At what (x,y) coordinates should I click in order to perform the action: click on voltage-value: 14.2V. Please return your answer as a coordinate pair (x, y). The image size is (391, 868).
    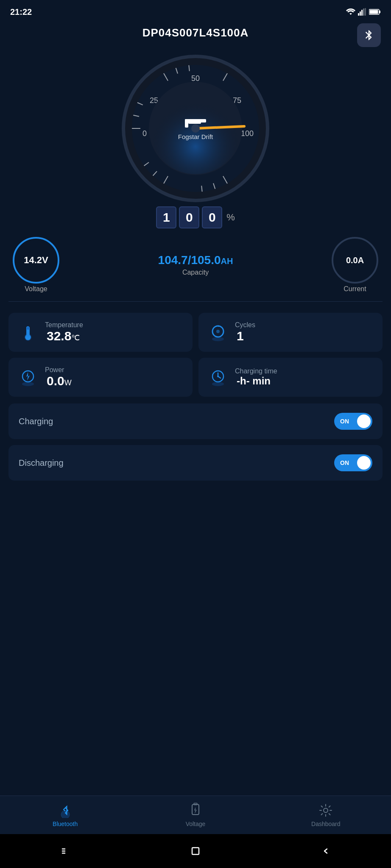
    Looking at the image, I should click on (36, 260).